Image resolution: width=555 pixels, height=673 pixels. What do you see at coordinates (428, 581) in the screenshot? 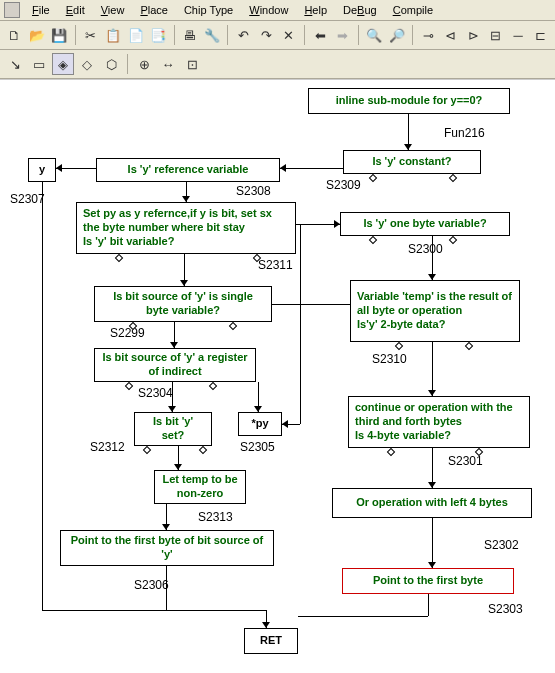
I see `node-ptrfirst: Point to the first byte` at bounding box center [428, 581].